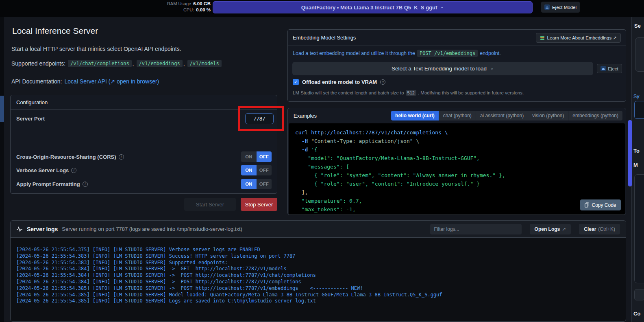 This screenshot has height=322, width=644. What do you see at coordinates (116, 64) in the screenshot?
I see `supported-endpoints-row: Supported endpoints: /v1/chat/completion…` at bounding box center [116, 64].